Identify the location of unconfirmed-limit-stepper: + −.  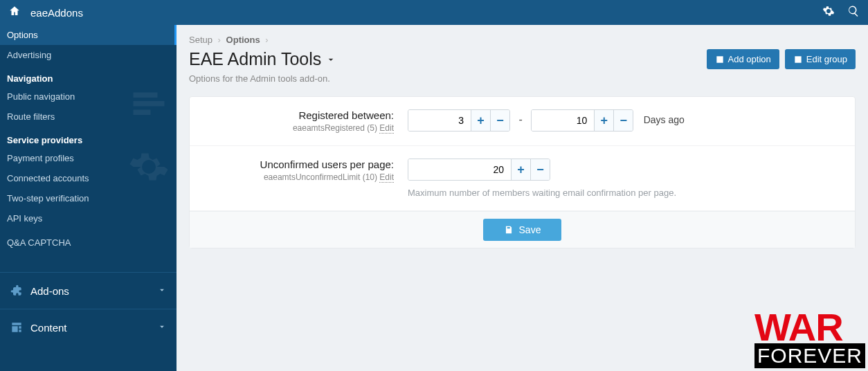
(479, 170).